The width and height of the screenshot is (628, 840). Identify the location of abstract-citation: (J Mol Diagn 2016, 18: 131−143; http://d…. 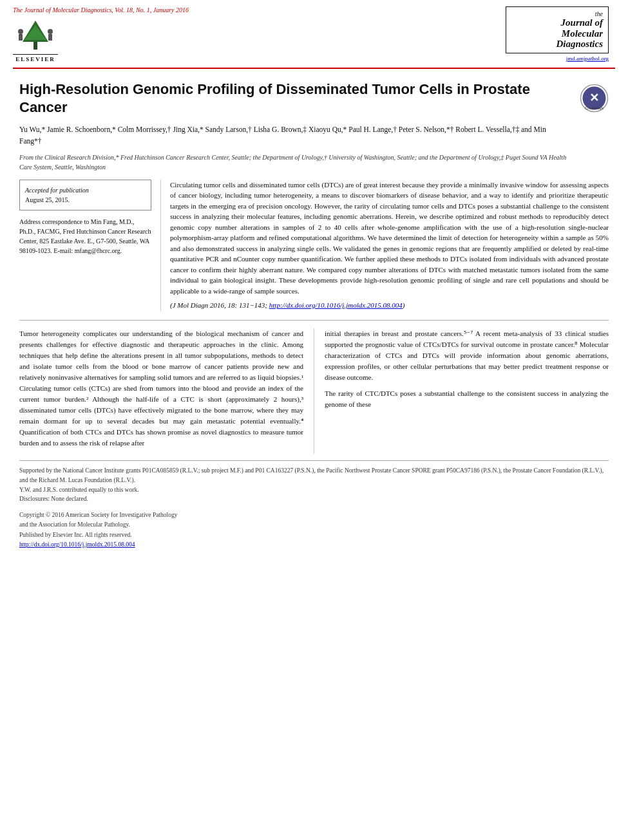
(389, 305).